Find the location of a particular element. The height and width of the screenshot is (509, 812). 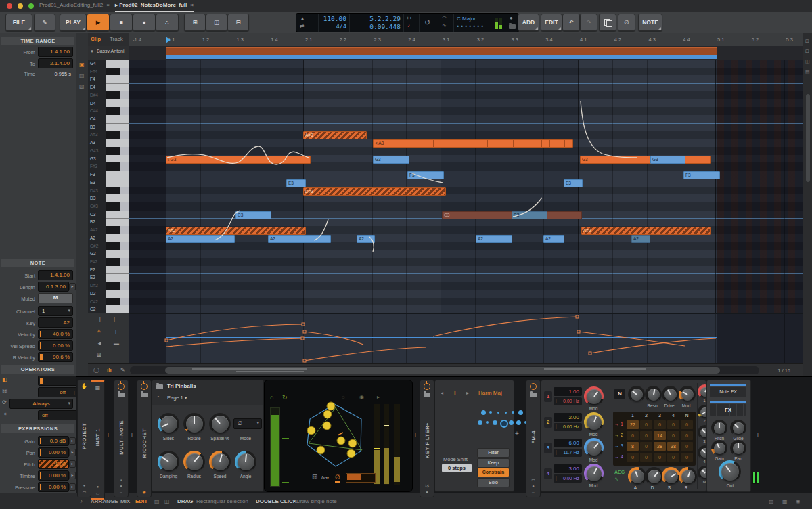

scale-value: C Major is located at coordinates (466, 19).